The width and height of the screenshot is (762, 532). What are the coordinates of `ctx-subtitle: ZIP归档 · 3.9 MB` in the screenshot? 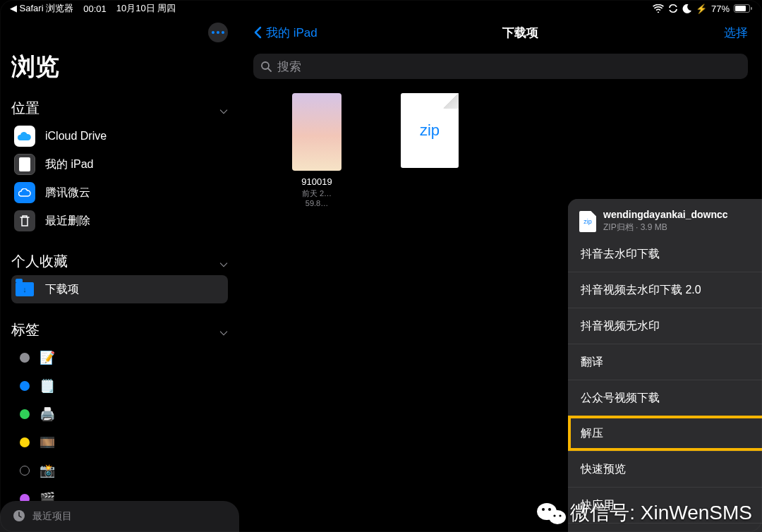 It's located at (666, 227).